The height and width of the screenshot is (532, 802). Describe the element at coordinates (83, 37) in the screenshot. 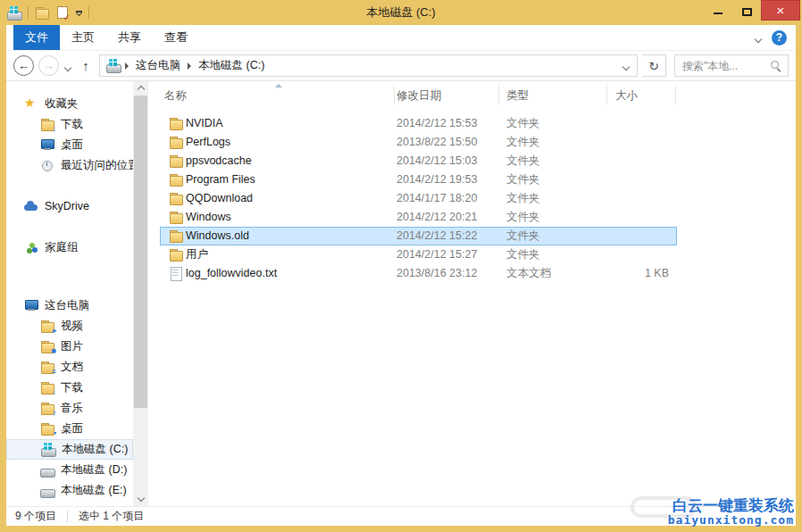

I see `tab-home: 主页` at that location.